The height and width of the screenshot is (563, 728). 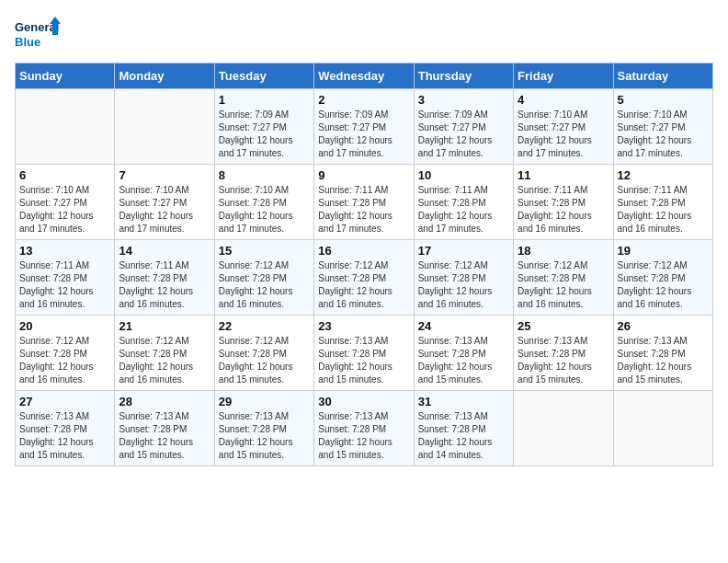 What do you see at coordinates (265, 210) in the screenshot?
I see `day-info: Sunrise: 7:10 AM Sunset: 7:28 PM Dayligh…` at bounding box center [265, 210].